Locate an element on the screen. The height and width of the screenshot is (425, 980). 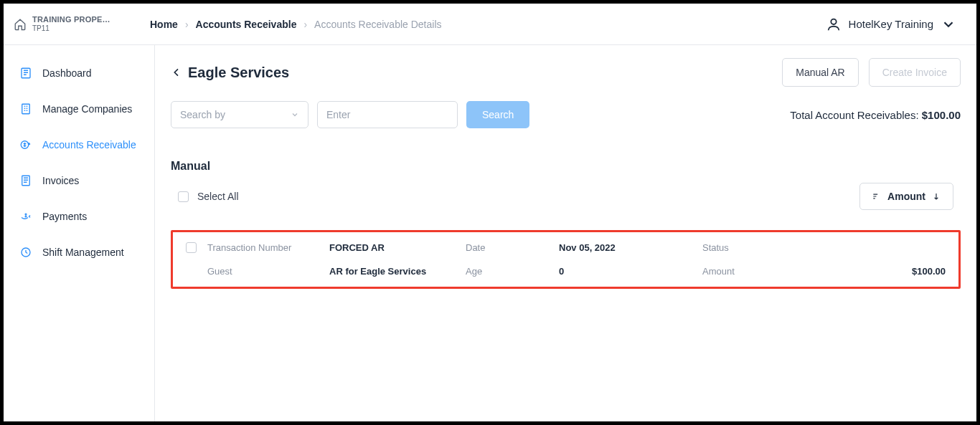
amount-value: $100.00 is located at coordinates (867, 271).